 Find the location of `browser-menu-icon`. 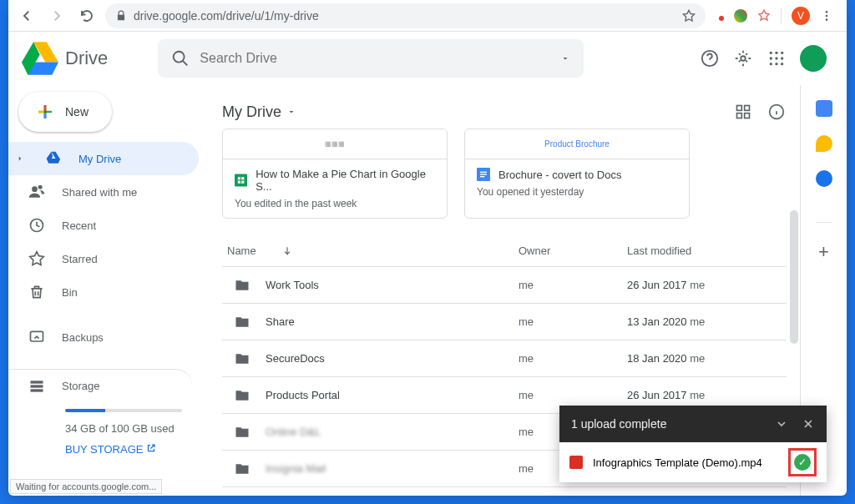

browser-menu-icon is located at coordinates (827, 16).